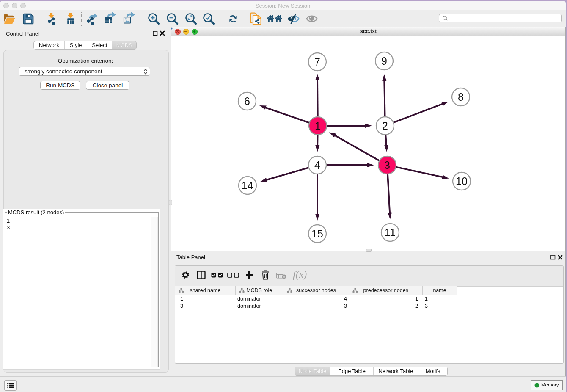 This screenshot has height=392, width=567. What do you see at coordinates (461, 97) in the screenshot?
I see `svg-text: 8` at bounding box center [461, 97].